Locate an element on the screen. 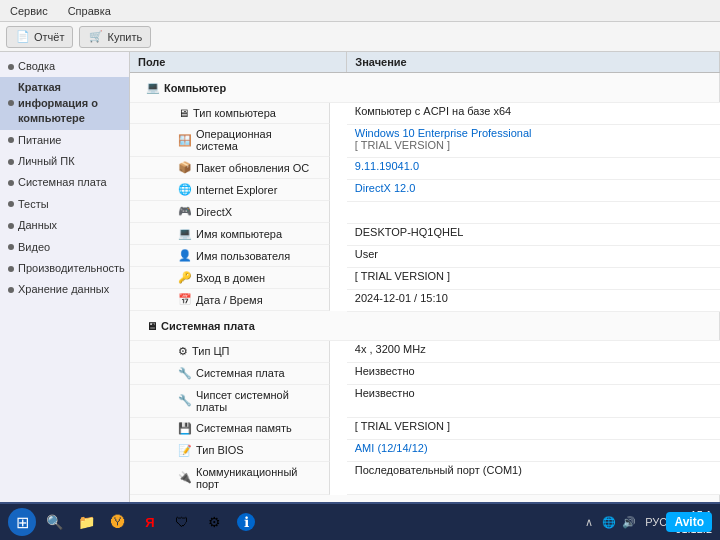 The width and height of the screenshot is (720, 540). network-icon: 🌐 is located at coordinates (609, 522).